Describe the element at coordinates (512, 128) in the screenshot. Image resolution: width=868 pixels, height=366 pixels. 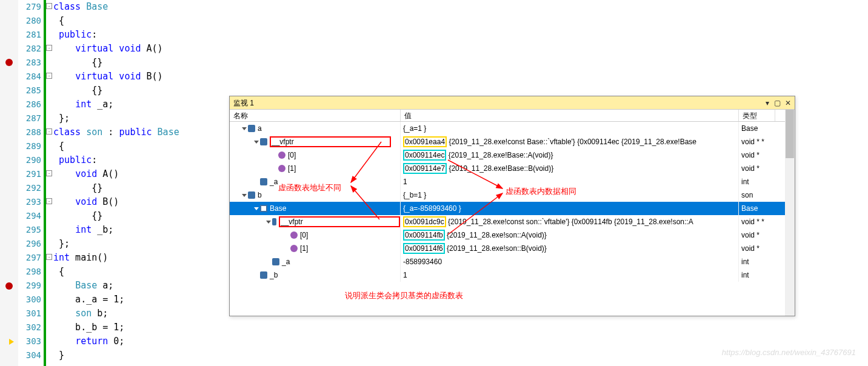
I see `watch-row: a{_a=1 }Base` at that location.